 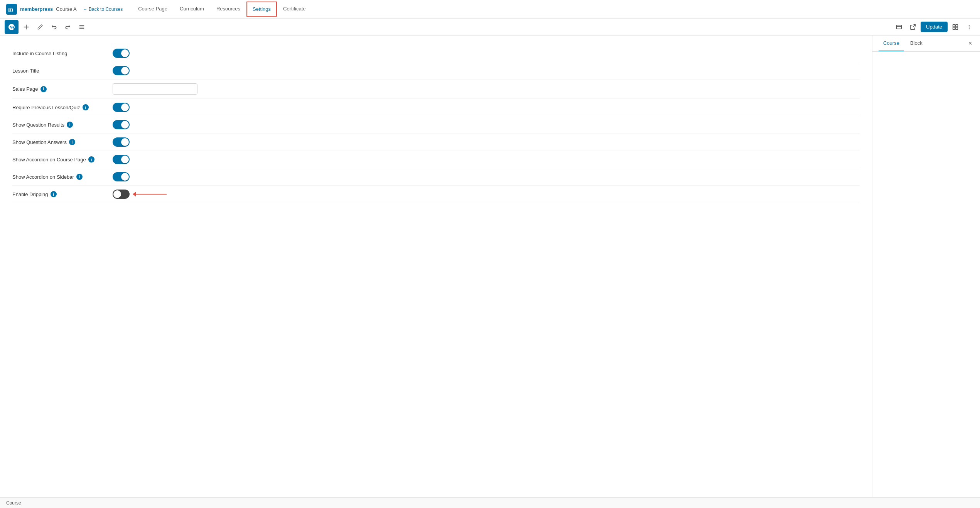 I want to click on right-panel: Course Block ×, so click(x=926, y=266).